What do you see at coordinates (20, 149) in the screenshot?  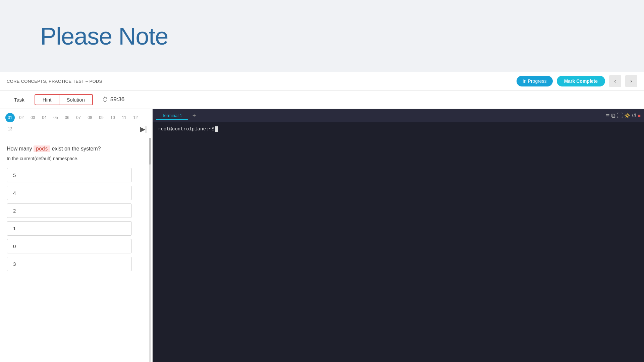 I see `question-text-before: How many` at bounding box center [20, 149].